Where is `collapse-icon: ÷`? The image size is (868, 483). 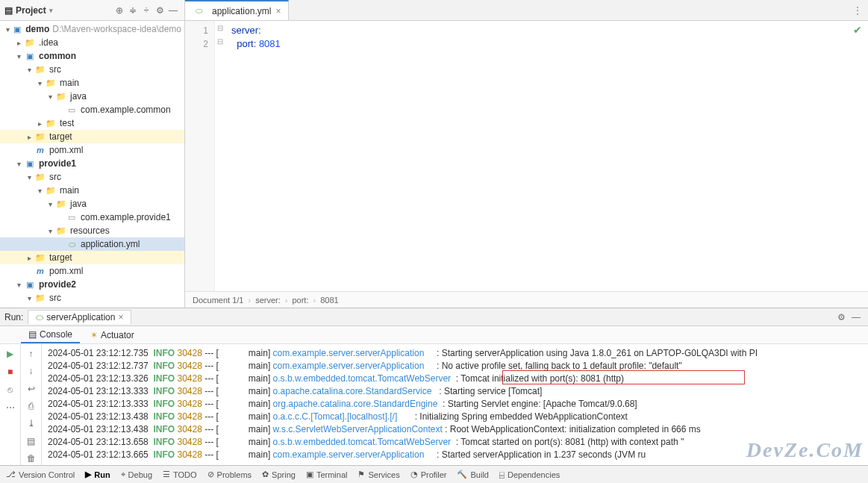
collapse-icon: ÷ is located at coordinates (146, 10).